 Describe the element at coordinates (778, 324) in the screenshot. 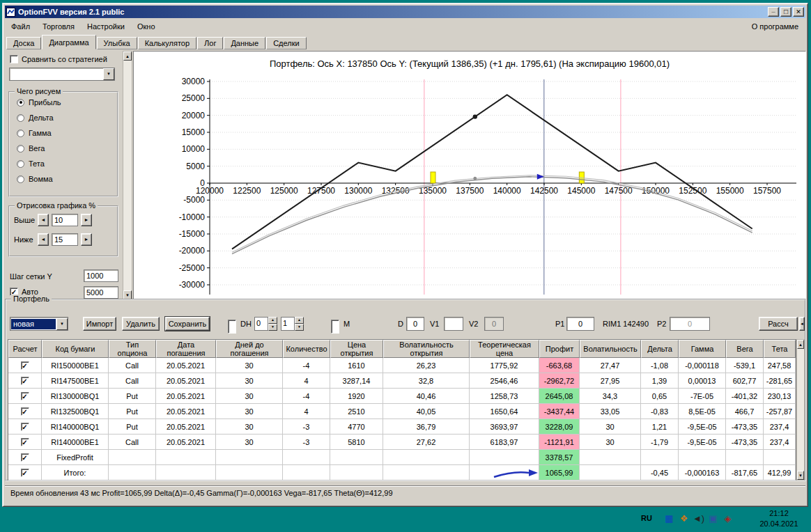

I see `calculate-button: Рассч` at that location.